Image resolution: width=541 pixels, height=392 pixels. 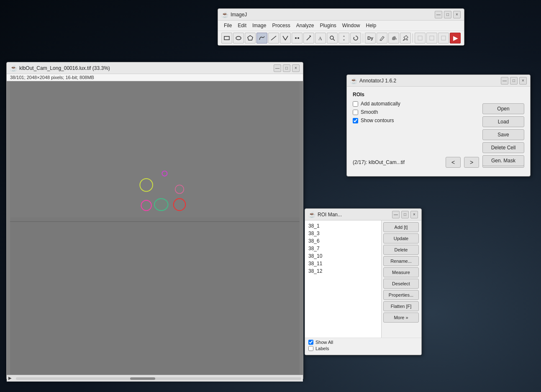 What do you see at coordinates (332, 38) in the screenshot?
I see `tool-magnifier` at bounding box center [332, 38].